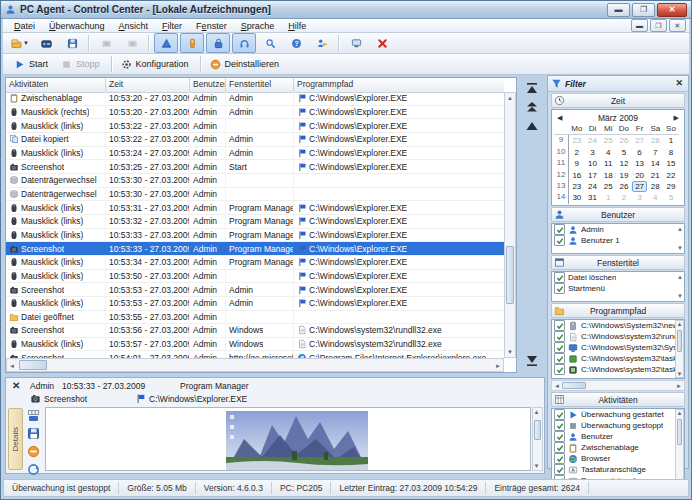 The height and width of the screenshot is (500, 692). Describe the element at coordinates (166, 43) in the screenshot. I see `alert-toggle-button` at that location.